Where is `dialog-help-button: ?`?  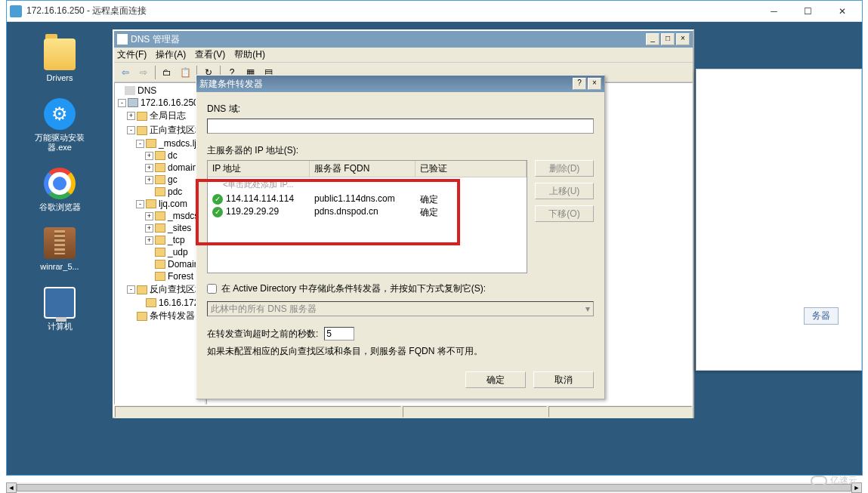
dialog-help-button: ? is located at coordinates (579, 84).